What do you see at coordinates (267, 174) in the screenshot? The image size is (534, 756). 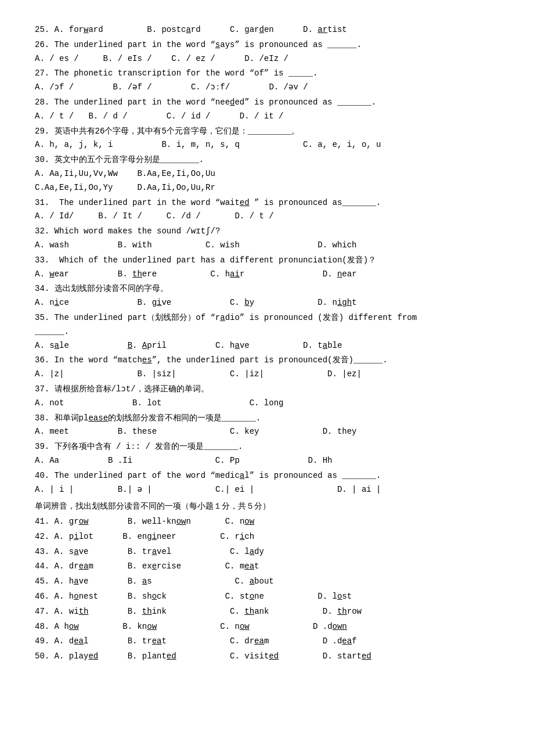 I see `question-30: 30. 英文中的五个元音字母分别是________. A. Aa,Ii,Uu,V…` at bounding box center [267, 174].